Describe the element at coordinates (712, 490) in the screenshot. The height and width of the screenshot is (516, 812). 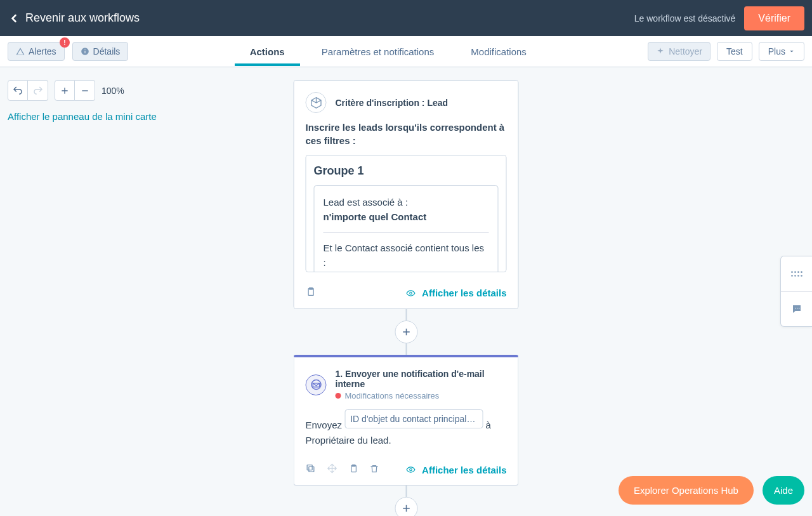
I see `floating-buttons: Explorer Operations Hub Aide` at that location.